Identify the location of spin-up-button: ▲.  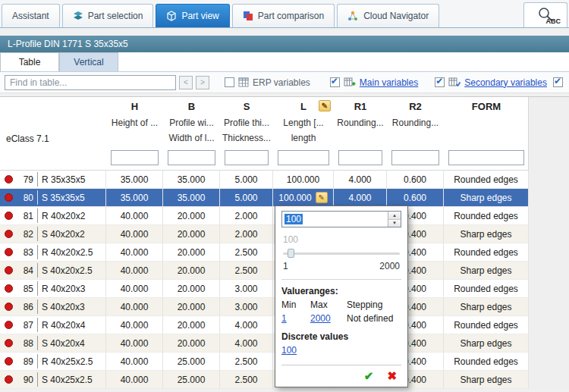
(395, 215).